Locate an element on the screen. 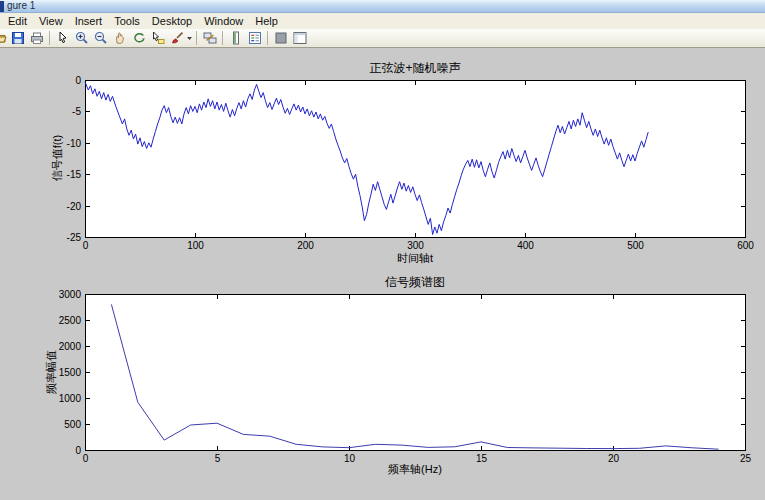  svg-text: -5 is located at coordinates (76, 112).